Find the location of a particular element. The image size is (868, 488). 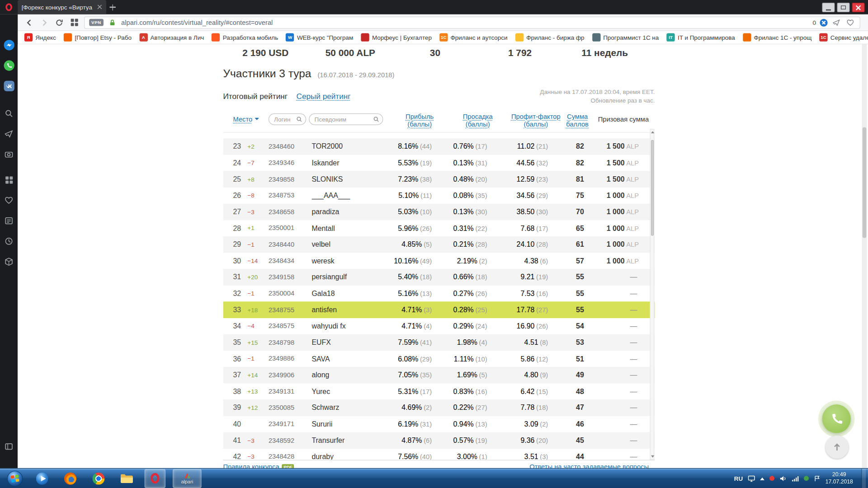

opera-logo-icon is located at coordinates (9, 7).